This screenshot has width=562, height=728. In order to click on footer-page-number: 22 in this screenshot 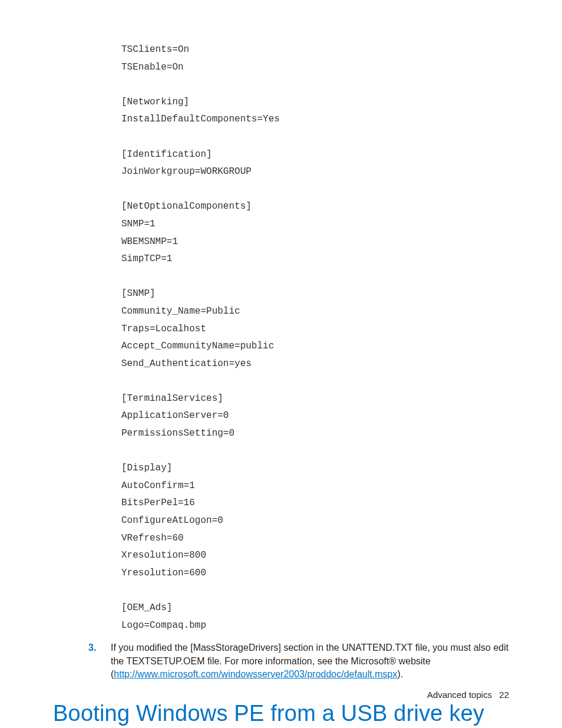, I will do `click(504, 694)`.